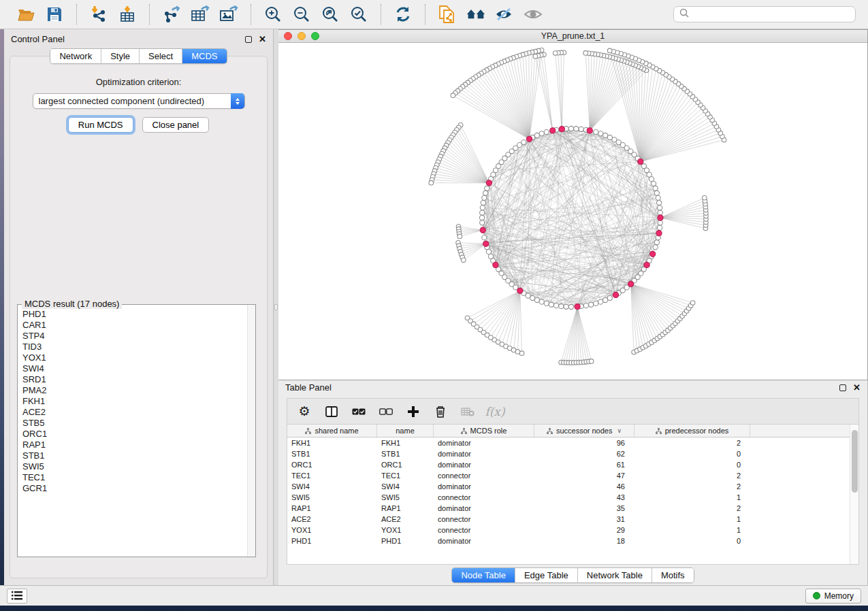 Image resolution: width=868 pixels, height=611 pixels. What do you see at coordinates (135, 347) in the screenshot?
I see `mcds-result-item: TID3` at bounding box center [135, 347].